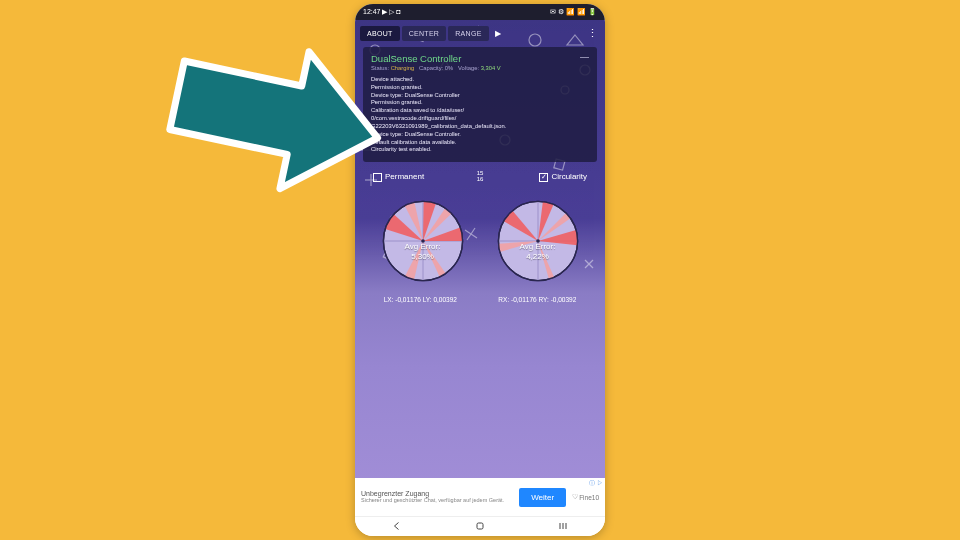  I want to click on axis-readouts: LX: -0,01176 LY: 0,00392 RX: -0,01176 RY…, so click(480, 300).